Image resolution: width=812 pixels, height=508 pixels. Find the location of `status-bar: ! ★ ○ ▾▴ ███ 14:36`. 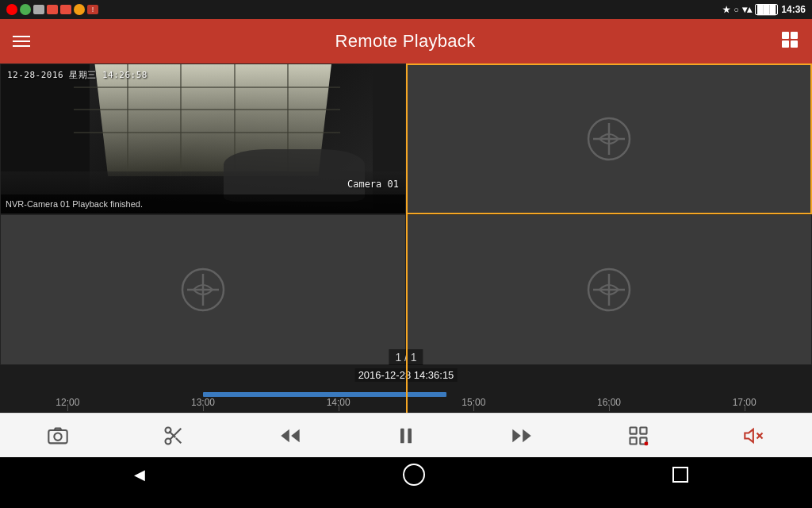

status-bar: ! ★ ○ ▾▴ ███ 14:36 is located at coordinates (406, 10).